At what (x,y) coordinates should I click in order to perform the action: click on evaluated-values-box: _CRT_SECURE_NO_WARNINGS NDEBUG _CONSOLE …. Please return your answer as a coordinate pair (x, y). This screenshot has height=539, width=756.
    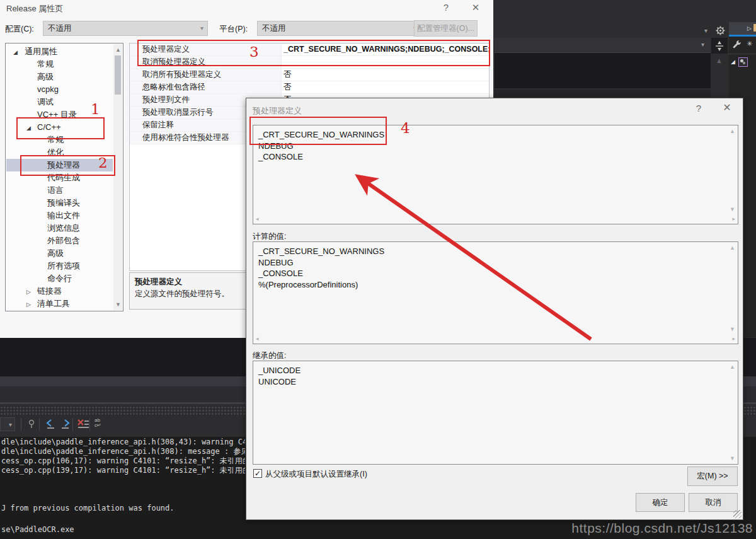
    Looking at the image, I should click on (495, 293).